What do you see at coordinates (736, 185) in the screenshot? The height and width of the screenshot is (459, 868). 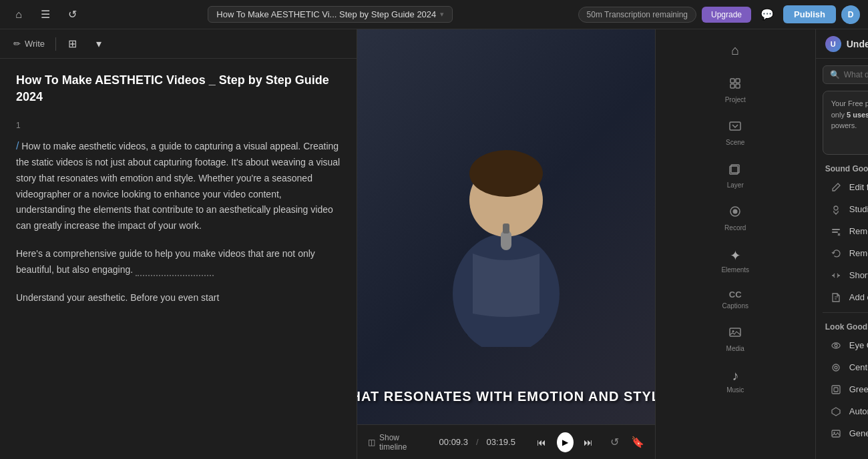 I see `layer-label: Layer` at bounding box center [736, 185].